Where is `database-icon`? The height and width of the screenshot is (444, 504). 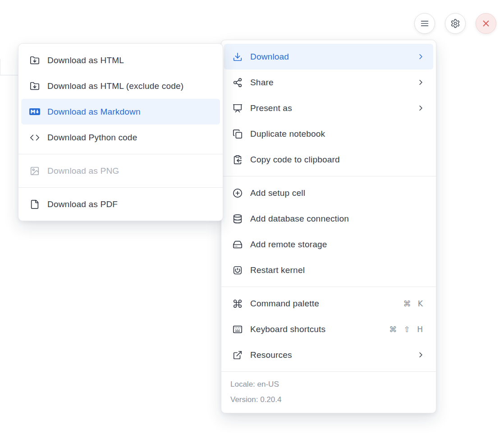 database-icon is located at coordinates (238, 219).